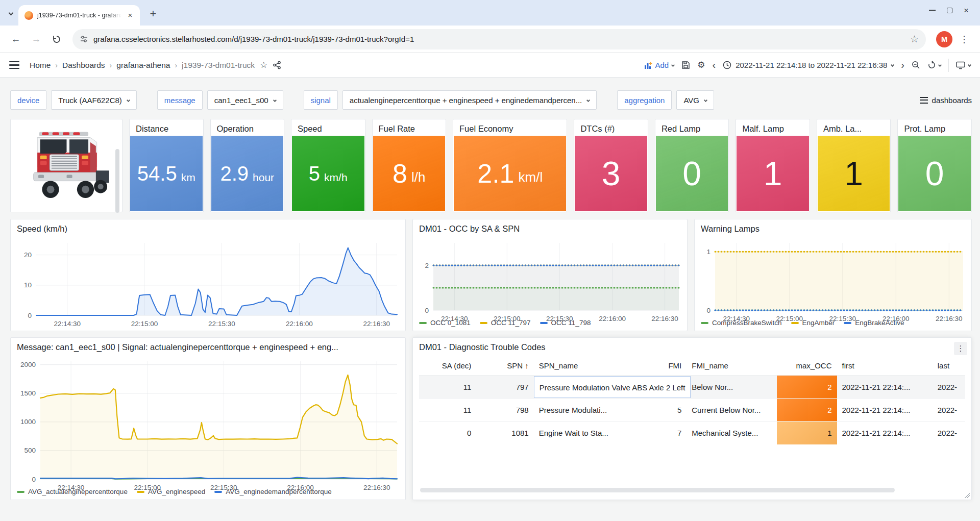  What do you see at coordinates (491, 100) in the screenshot?
I see `filter-row: deviceTruck (AAF622C8)messagecan1_eec1_s…` at bounding box center [491, 100].